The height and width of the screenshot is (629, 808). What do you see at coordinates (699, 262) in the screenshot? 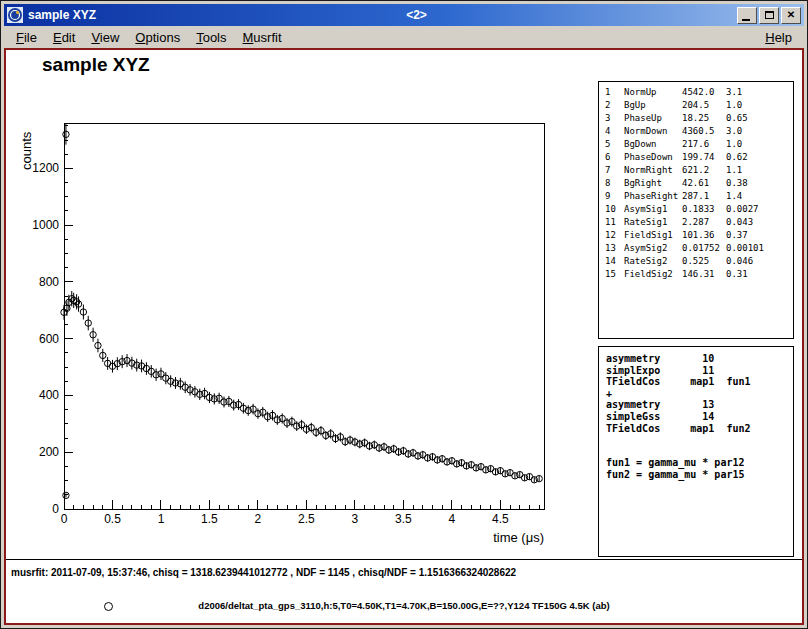
I see `param-row: 14RateSig20.5250.046` at bounding box center [699, 262].